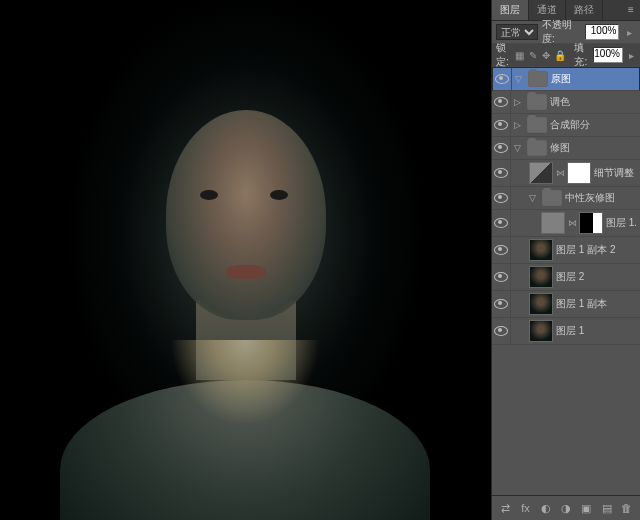 The height and width of the screenshot is (520, 640). I want to click on lock-all-icon: 🔒, so click(560, 55).